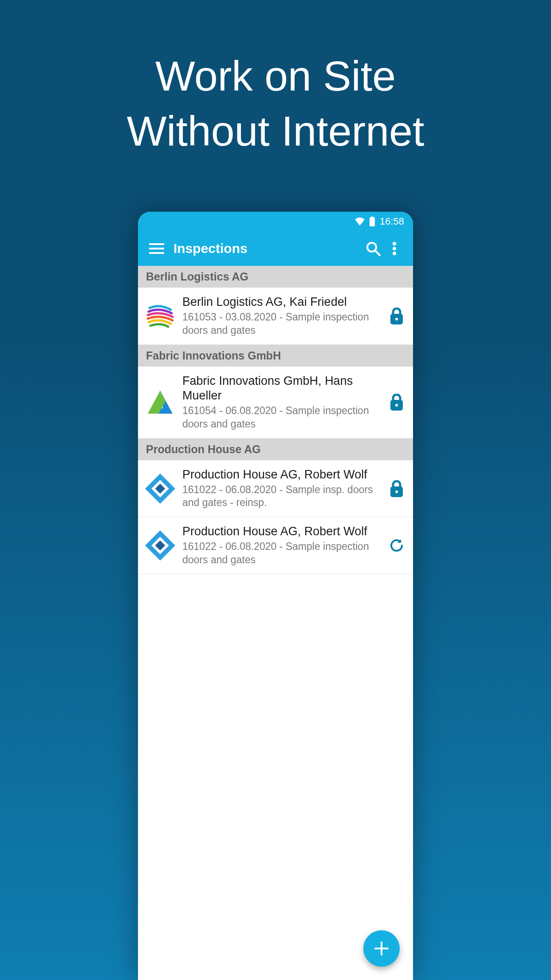  What do you see at coordinates (157, 249) in the screenshot?
I see `hamburger-icon` at bounding box center [157, 249].